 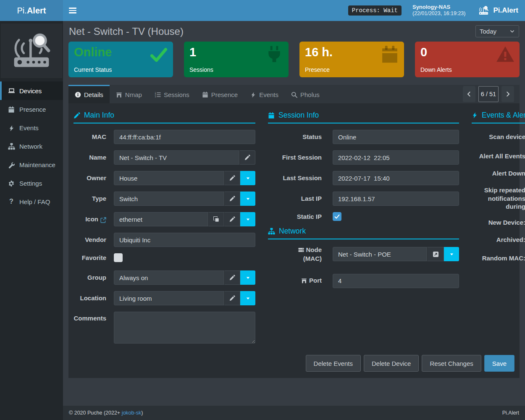 I want to click on group-dropdown-button, so click(x=248, y=278).